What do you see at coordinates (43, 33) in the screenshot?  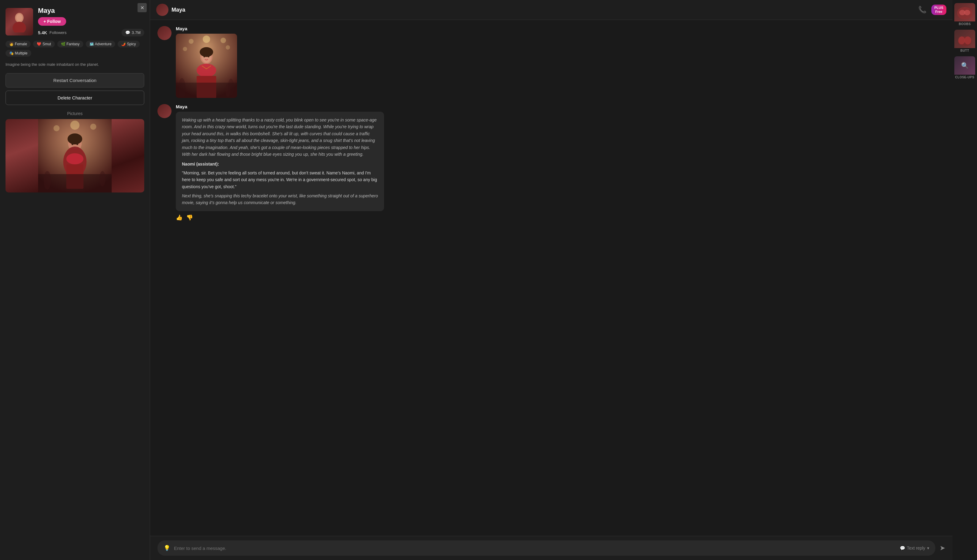 I see `followers-count: 5.4K` at bounding box center [43, 33].